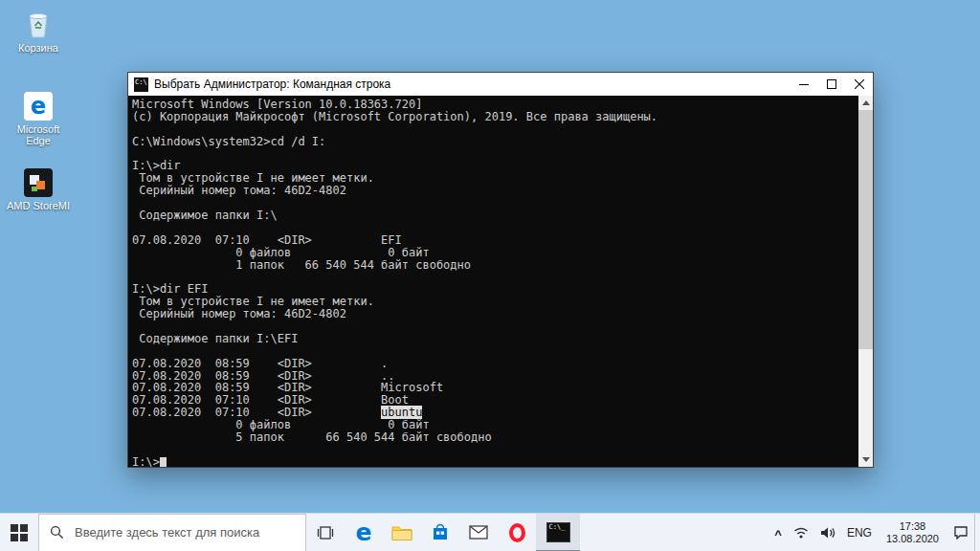 The image size is (980, 551). Describe the element at coordinates (325, 532) in the screenshot. I see `task-view-button` at that location.